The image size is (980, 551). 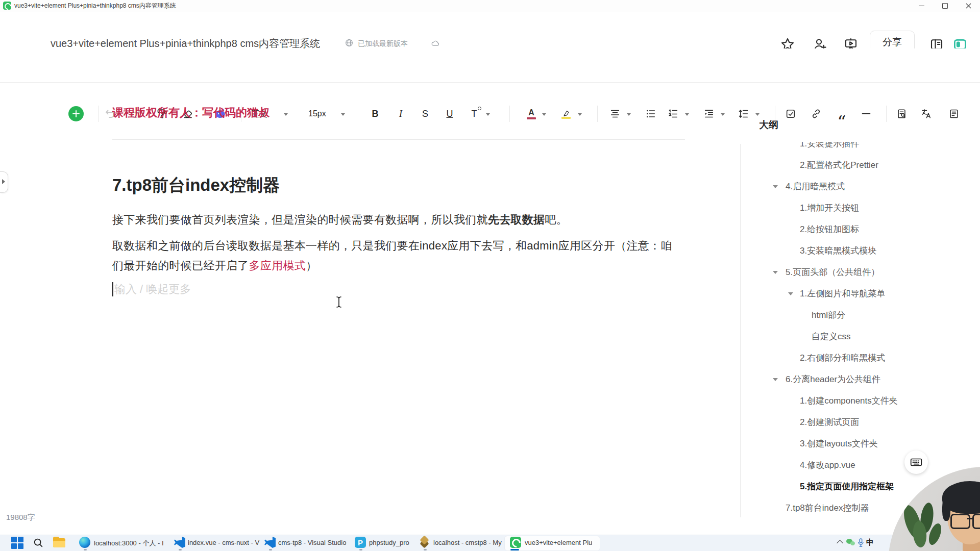 I want to click on formatting-toolbar: 正文 15px B I S U T A, so click(x=490, y=65).